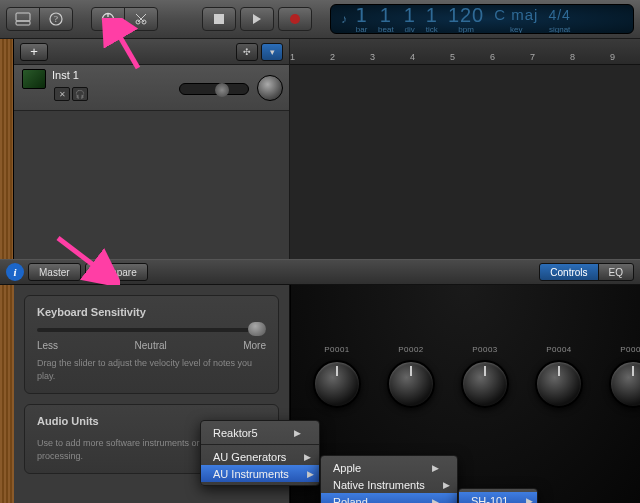  What do you see at coordinates (430, 57) in the screenshot?
I see `ruler-mark: 4` at bounding box center [430, 57].